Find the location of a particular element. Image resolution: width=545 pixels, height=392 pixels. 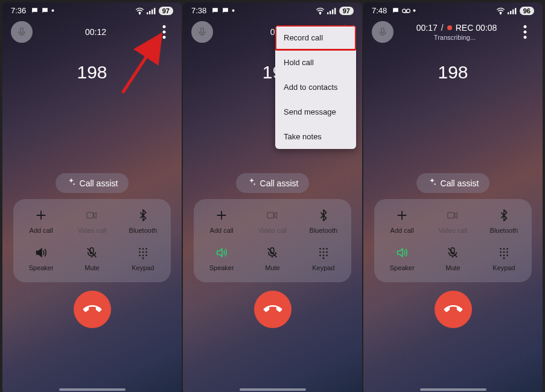

menu-item-take notes: Take notes is located at coordinates (316, 136).